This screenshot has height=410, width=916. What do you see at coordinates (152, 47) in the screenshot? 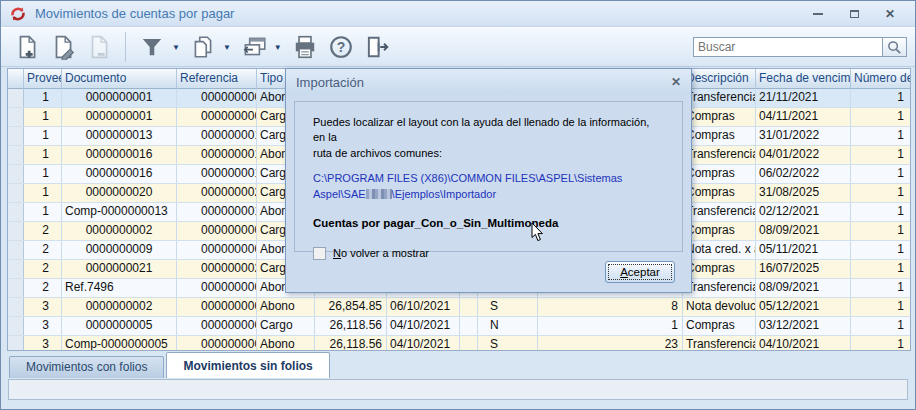
I see `filter-button` at bounding box center [152, 47].